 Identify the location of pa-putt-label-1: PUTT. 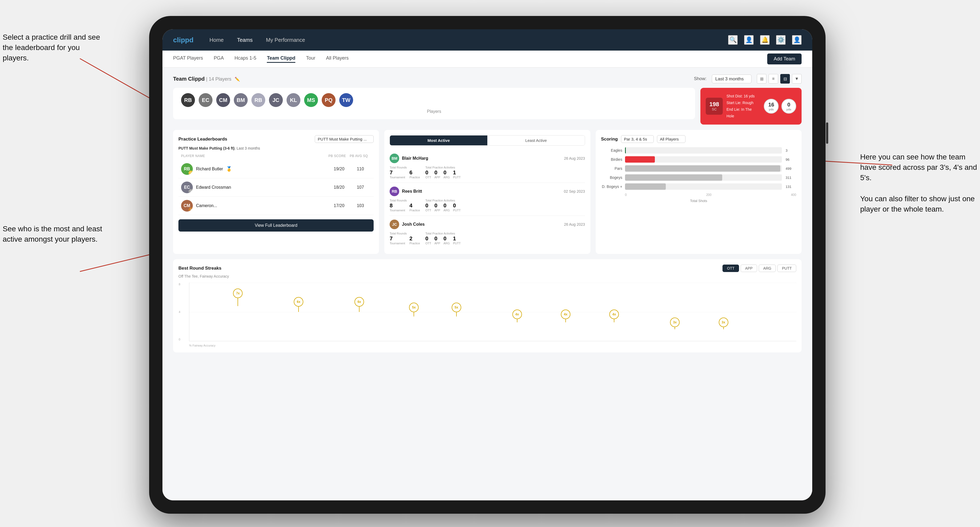
(457, 177).